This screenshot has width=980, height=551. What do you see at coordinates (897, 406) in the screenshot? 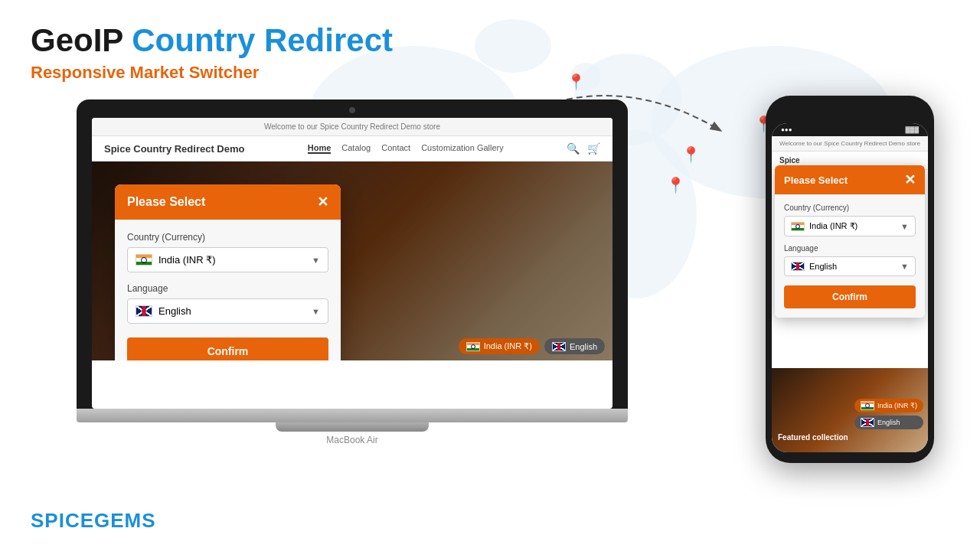
I see `phone-country-pill-label: India (INR ₹)` at bounding box center [897, 406].